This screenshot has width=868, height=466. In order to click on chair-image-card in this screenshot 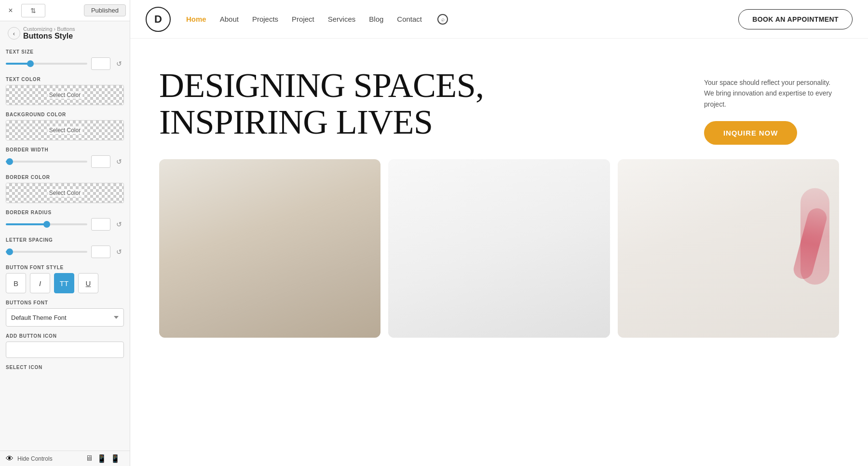, I will do `click(499, 248)`.